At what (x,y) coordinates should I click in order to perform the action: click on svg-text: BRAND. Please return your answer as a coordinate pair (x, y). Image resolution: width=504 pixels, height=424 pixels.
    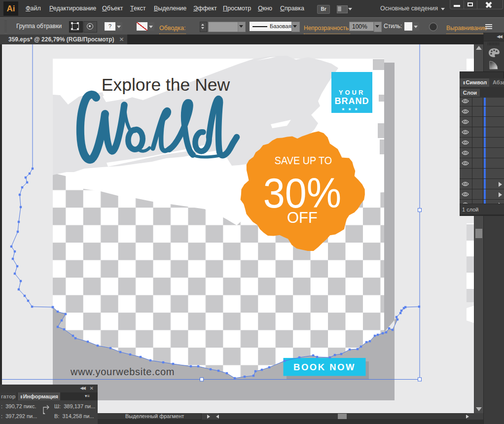
    Looking at the image, I should click on (352, 101).